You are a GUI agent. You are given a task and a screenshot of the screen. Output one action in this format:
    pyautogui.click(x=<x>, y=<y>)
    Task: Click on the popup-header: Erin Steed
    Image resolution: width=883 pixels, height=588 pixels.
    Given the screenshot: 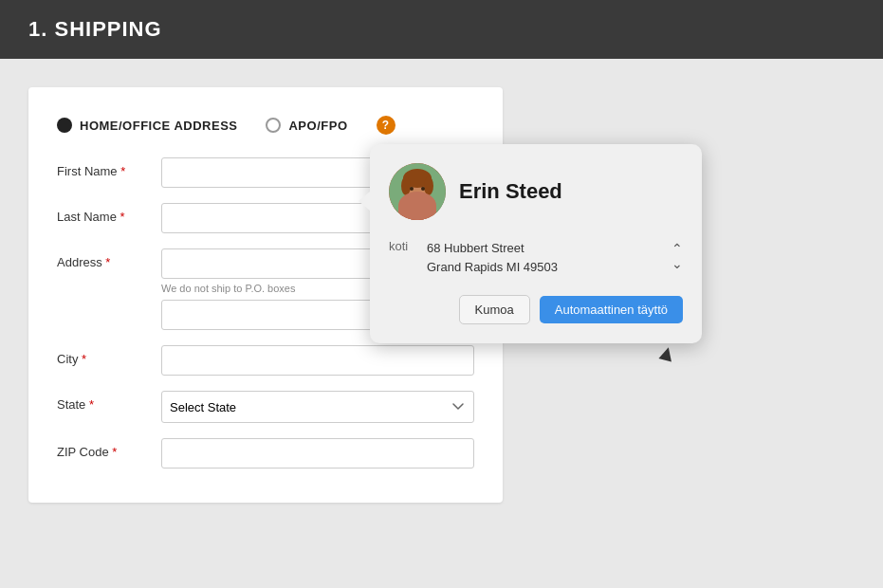 What is the action you would take?
    pyautogui.click(x=536, y=192)
    